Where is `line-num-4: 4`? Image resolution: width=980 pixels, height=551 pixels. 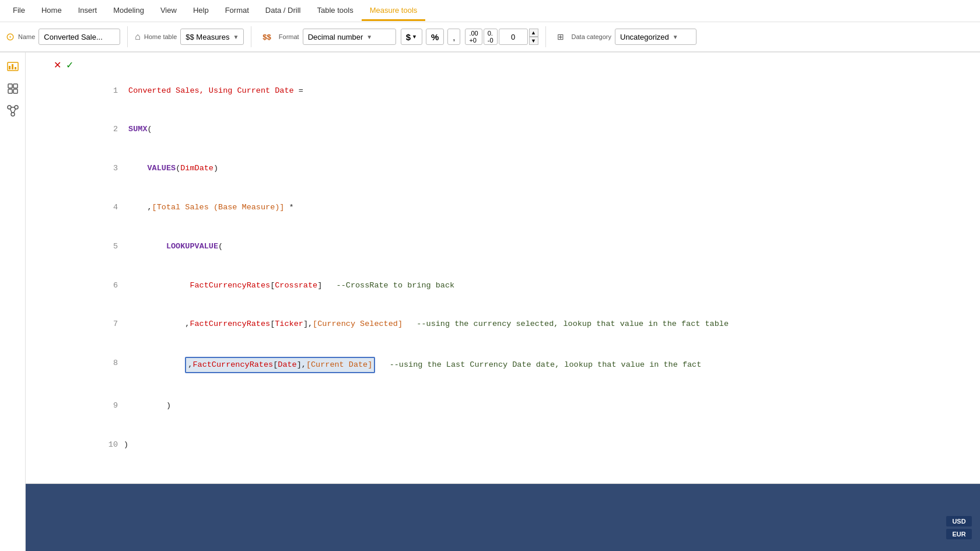
line-num-4: 4 is located at coordinates (112, 208).